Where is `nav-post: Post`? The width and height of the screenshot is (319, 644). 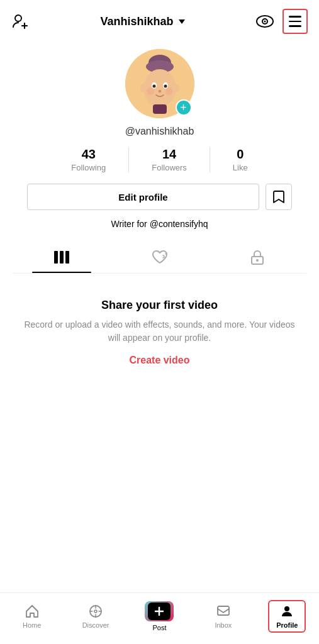
nav-post: Post is located at coordinates (159, 616).